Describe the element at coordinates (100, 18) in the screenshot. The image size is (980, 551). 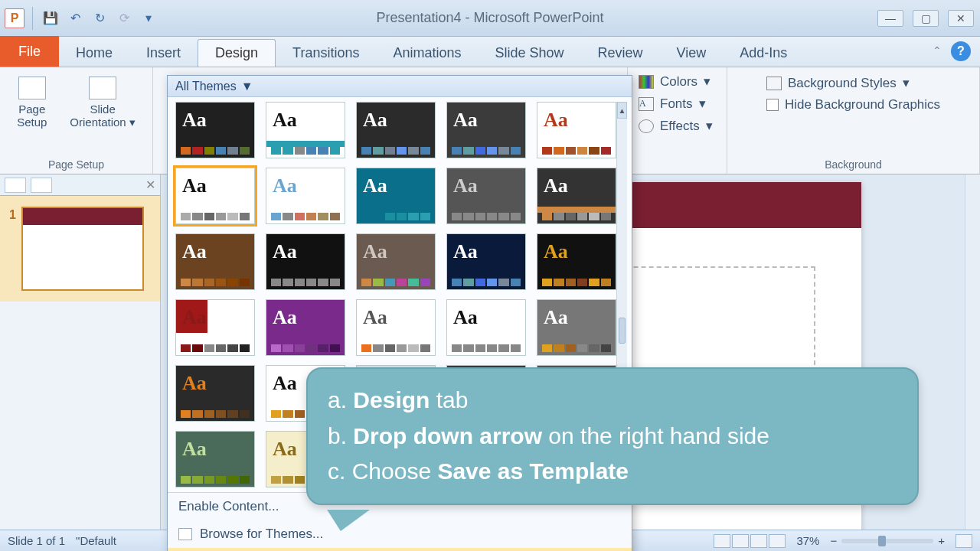
I see `redo-icon: ↻` at that location.